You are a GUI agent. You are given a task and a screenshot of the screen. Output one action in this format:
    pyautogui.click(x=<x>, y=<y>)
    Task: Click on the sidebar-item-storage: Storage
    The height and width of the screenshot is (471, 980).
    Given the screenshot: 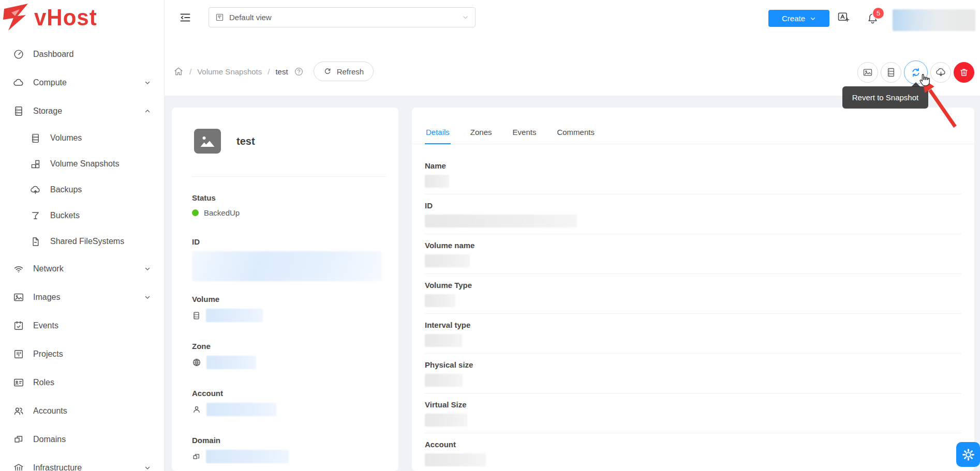 What is the action you would take?
    pyautogui.click(x=82, y=111)
    